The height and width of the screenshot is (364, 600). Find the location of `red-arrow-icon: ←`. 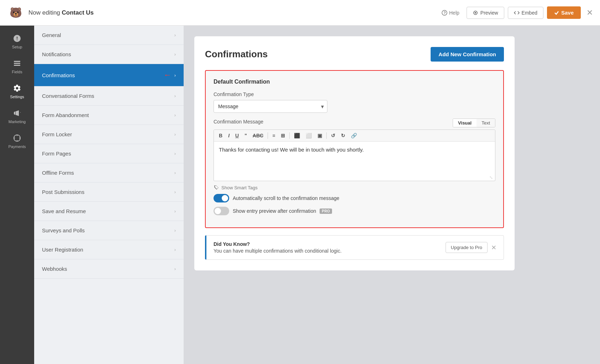

red-arrow-icon: ← is located at coordinates (168, 75).